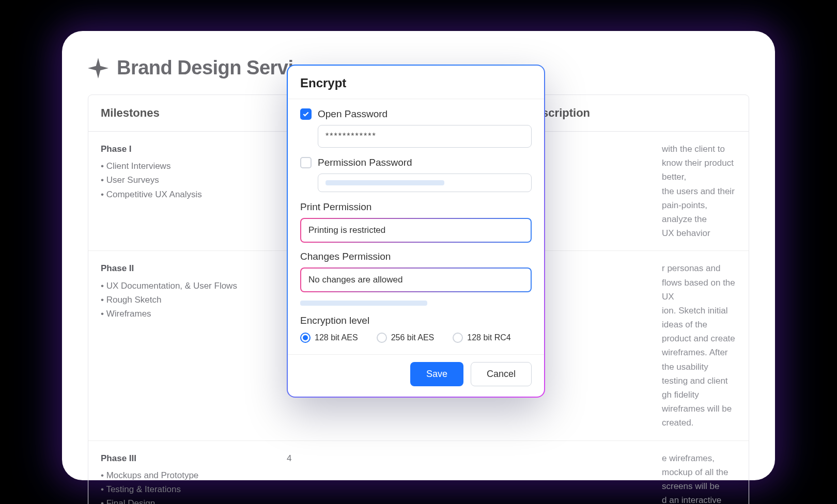 Image resolution: width=837 pixels, height=504 pixels. I want to click on list-item: Final Design, so click(181, 500).